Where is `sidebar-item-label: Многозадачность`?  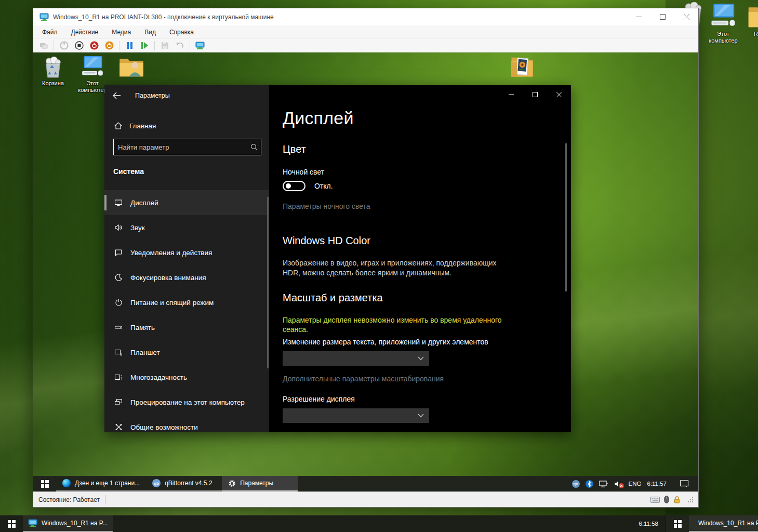
sidebar-item-label: Многозадачность is located at coordinates (159, 377).